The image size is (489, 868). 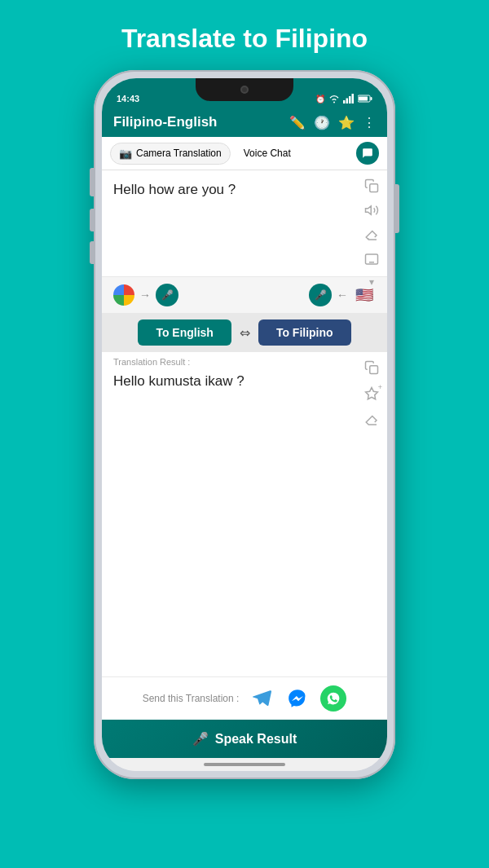 What do you see at coordinates (128, 99) in the screenshot?
I see `status-time: 14:43` at bounding box center [128, 99].